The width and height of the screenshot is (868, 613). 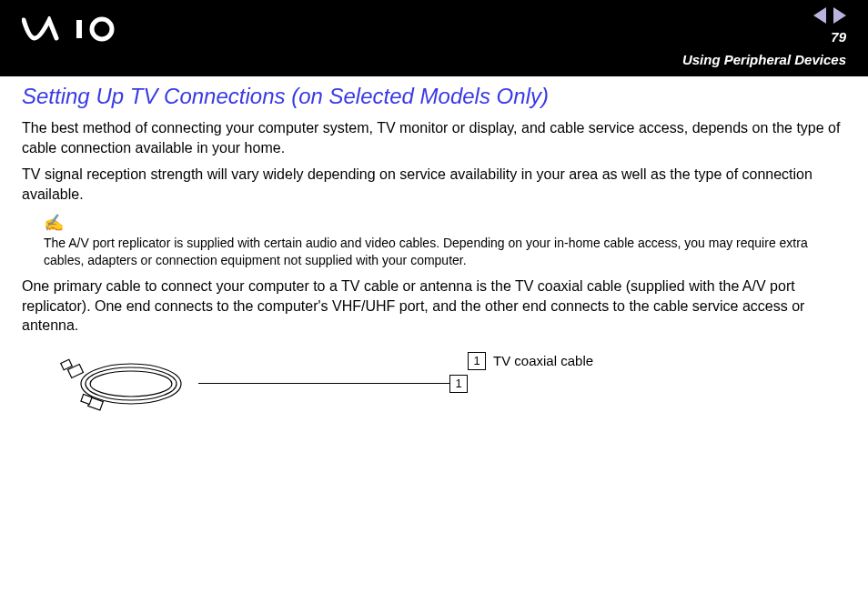 I want to click on figure-legend: 1 TV coaxial cable, so click(x=530, y=361).